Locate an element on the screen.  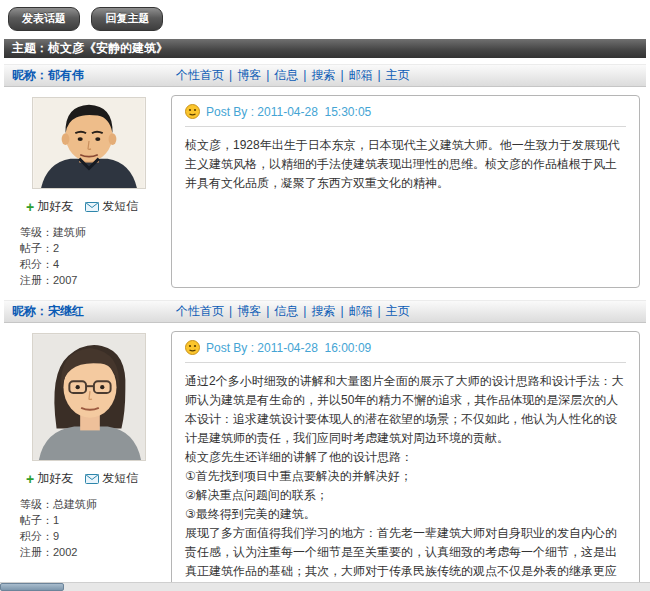
user-stats: 等级：建筑师 帖子：2 积分：4 注册：2007 is located at coordinates (96, 256).